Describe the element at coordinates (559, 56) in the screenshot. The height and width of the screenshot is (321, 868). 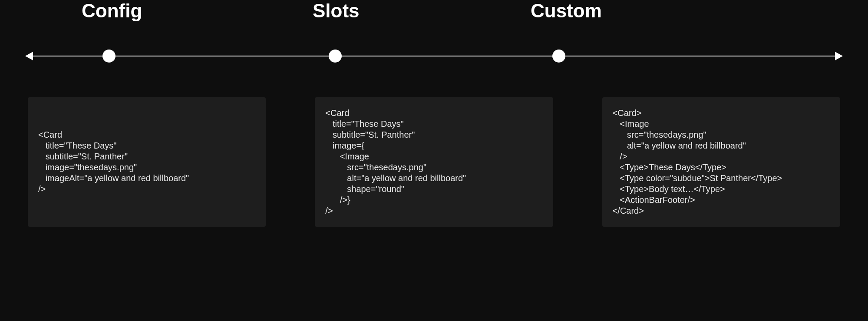
I see `axis-dot-custom` at that location.